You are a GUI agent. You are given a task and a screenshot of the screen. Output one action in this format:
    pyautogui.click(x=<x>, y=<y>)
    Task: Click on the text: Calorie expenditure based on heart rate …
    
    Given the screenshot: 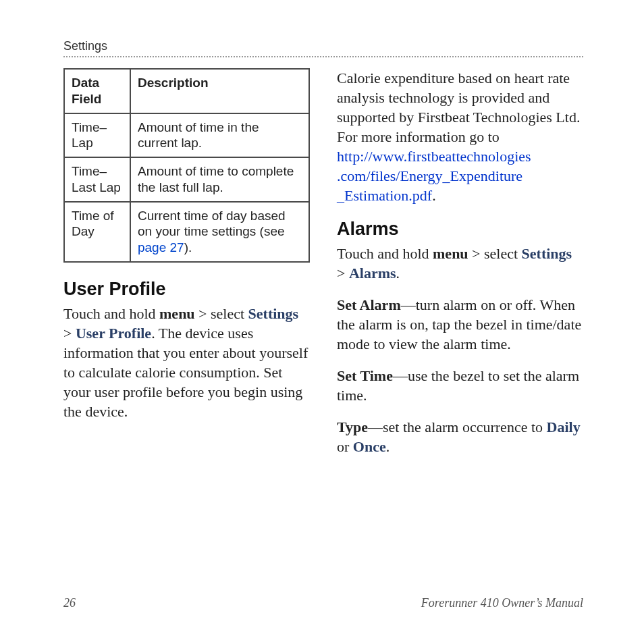 What is the action you would take?
    pyautogui.click(x=458, y=107)
    